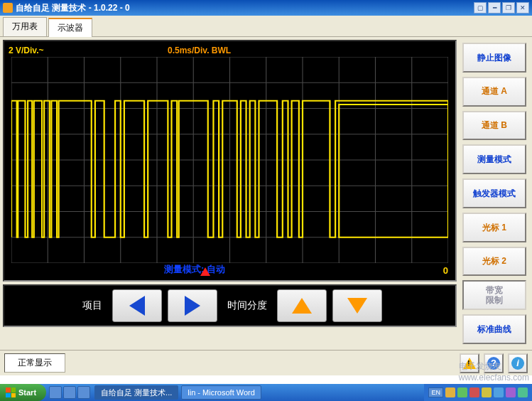  Describe the element at coordinates (84, 392) in the screenshot. I see `ql-media-icon` at that location.